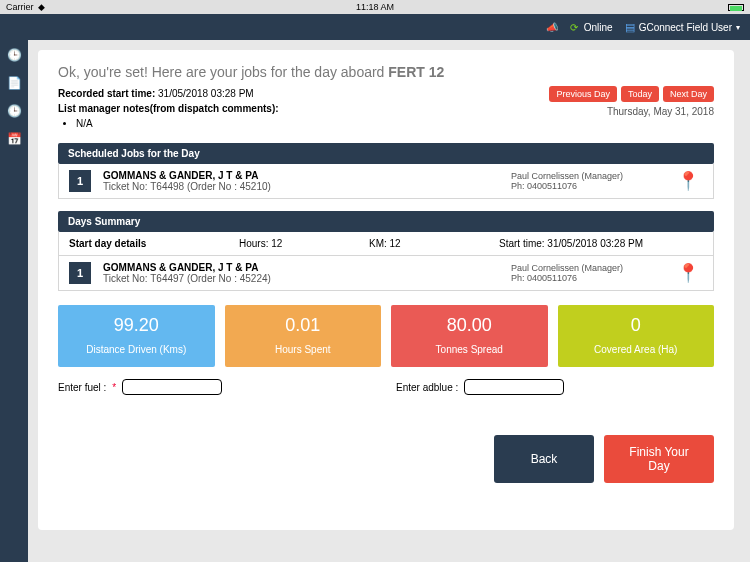  Describe the element at coordinates (223, 72) in the screenshot. I see `greeting-prefix: Ok, you're set! Here are your jobs for t…` at that location.